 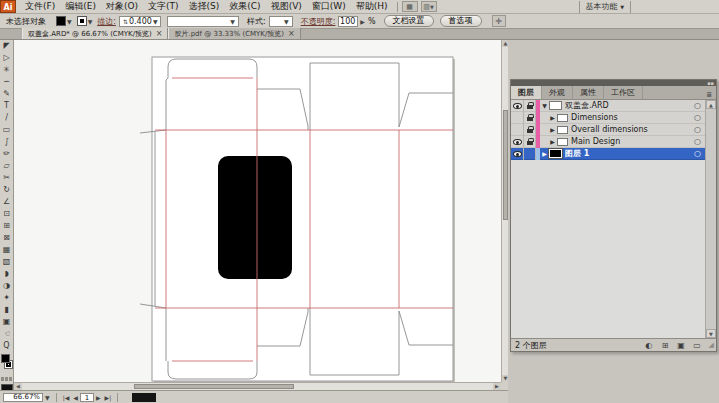 What do you see at coordinates (6, 334) in the screenshot?
I see `hand-tool: ☜` at bounding box center [6, 334].